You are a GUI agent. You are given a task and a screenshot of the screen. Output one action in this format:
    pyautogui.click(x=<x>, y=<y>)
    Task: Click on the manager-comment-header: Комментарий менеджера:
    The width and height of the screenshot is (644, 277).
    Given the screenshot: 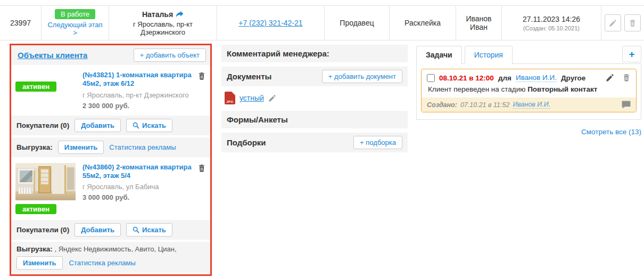 What is the action you would take?
    pyautogui.click(x=315, y=53)
    